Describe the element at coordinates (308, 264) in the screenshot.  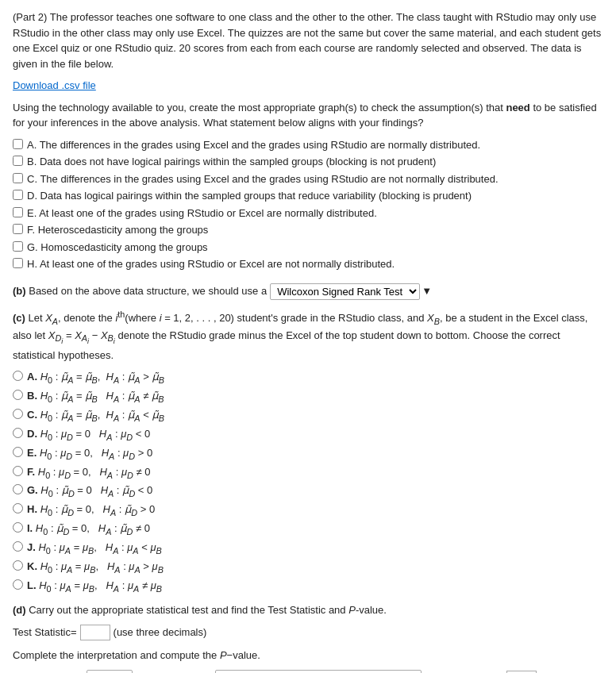
I see `option-H: H. At least one of the grades using RStu…` at that location.